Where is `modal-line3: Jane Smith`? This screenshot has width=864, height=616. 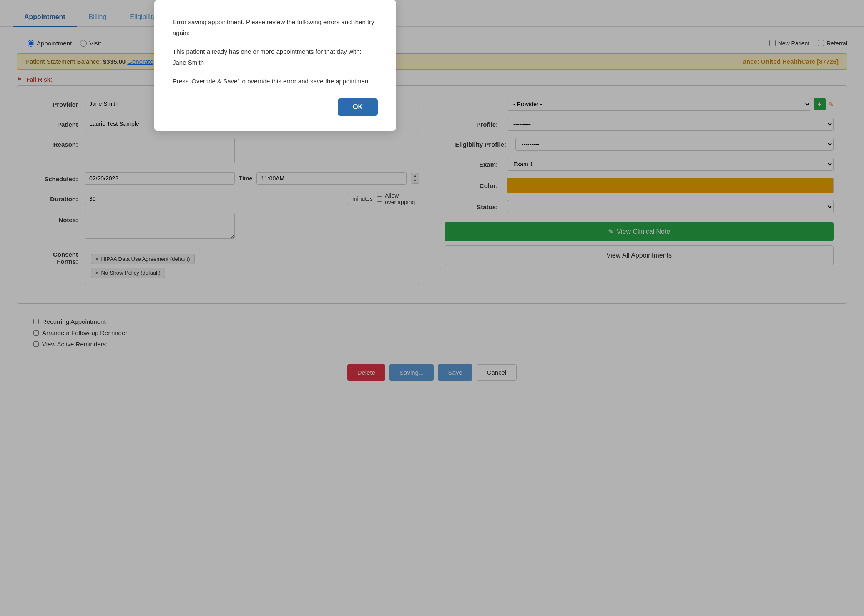 modal-line3: Jane Smith is located at coordinates (275, 63).